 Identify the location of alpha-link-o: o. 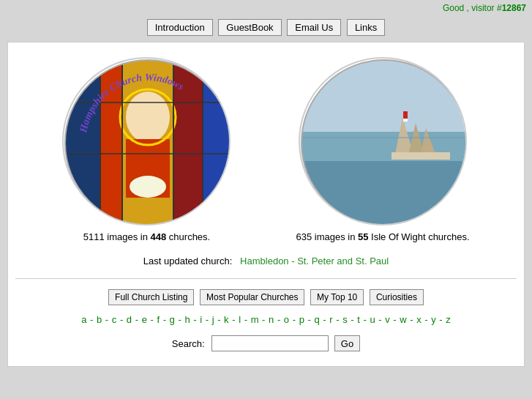
(287, 319).